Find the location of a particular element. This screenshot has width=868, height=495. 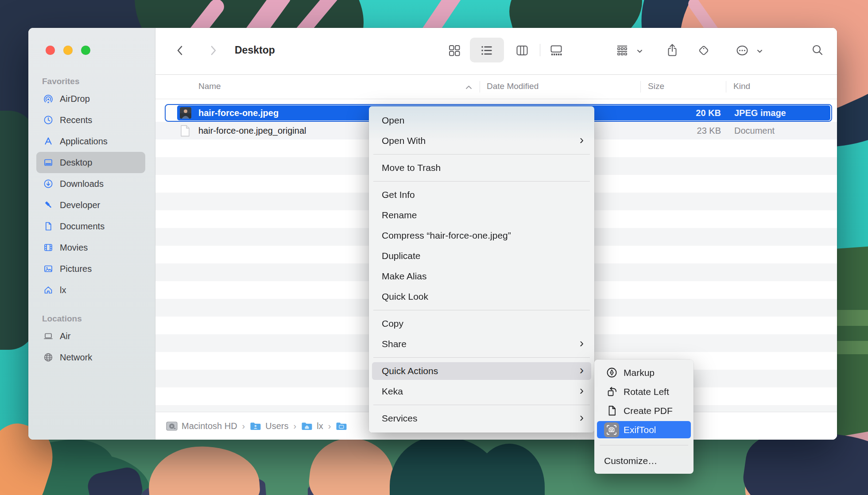

sidebar-item-applications: Applications is located at coordinates (91, 141).